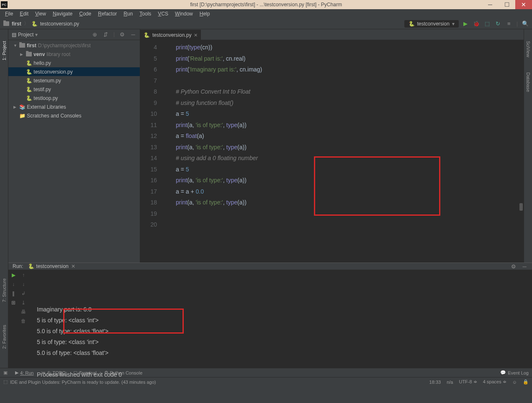 This screenshot has width=532, height=403. Describe the element at coordinates (266, 5) in the screenshot. I see `window-title: first [D:\pycharmprojects\first] - ...\t…` at that location.